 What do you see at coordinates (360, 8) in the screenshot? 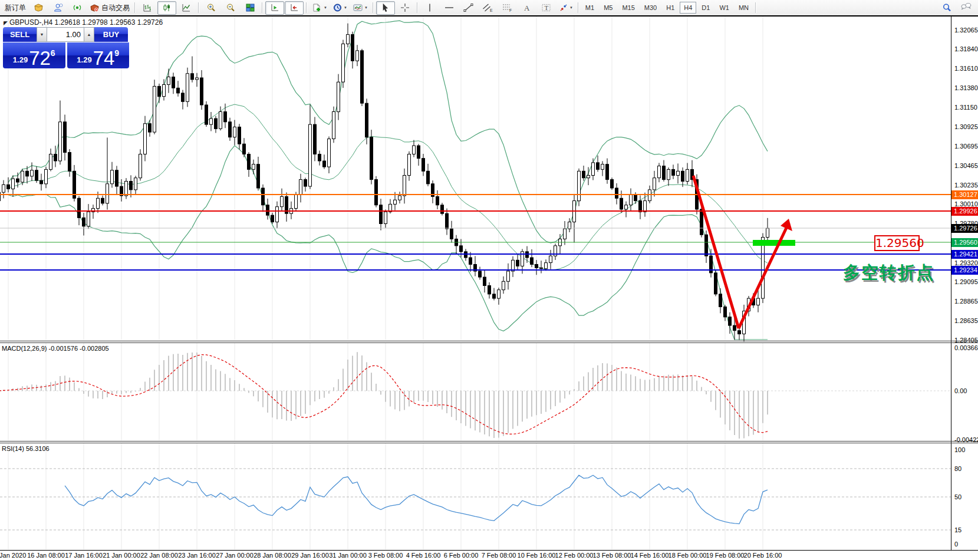
I see `templates-icon: ▼` at bounding box center [360, 8].